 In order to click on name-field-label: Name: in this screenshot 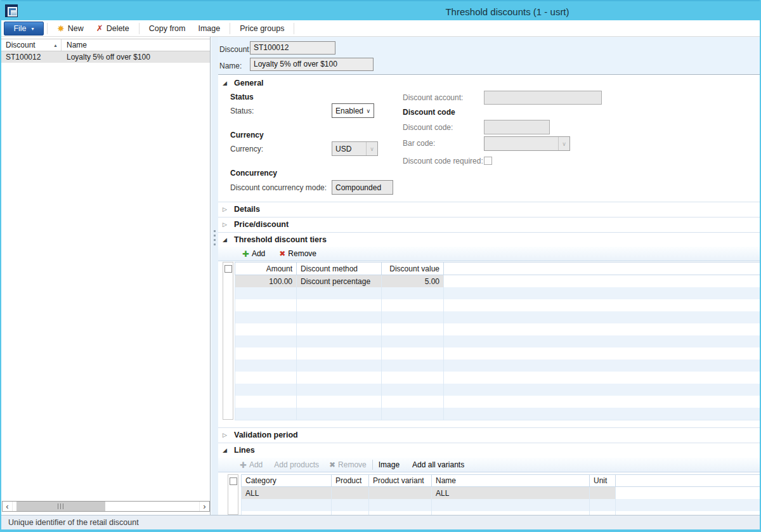, I will do `click(231, 66)`.